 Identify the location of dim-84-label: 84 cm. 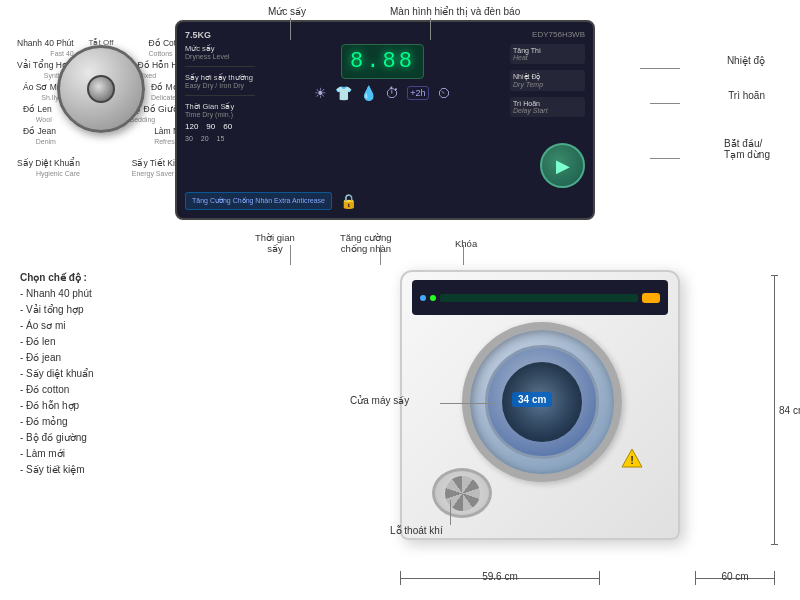
(790, 410).